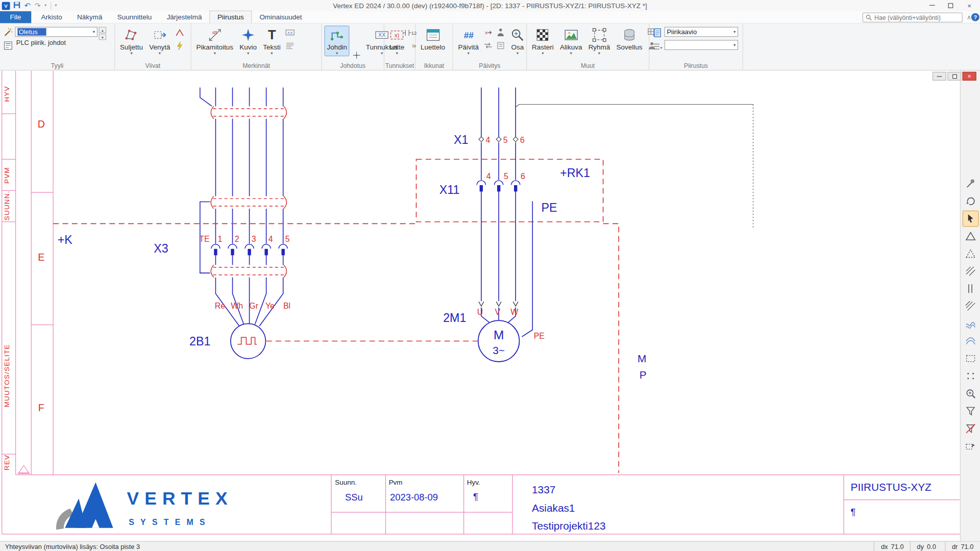  I want to click on renumber-icon: x, so click(488, 33).